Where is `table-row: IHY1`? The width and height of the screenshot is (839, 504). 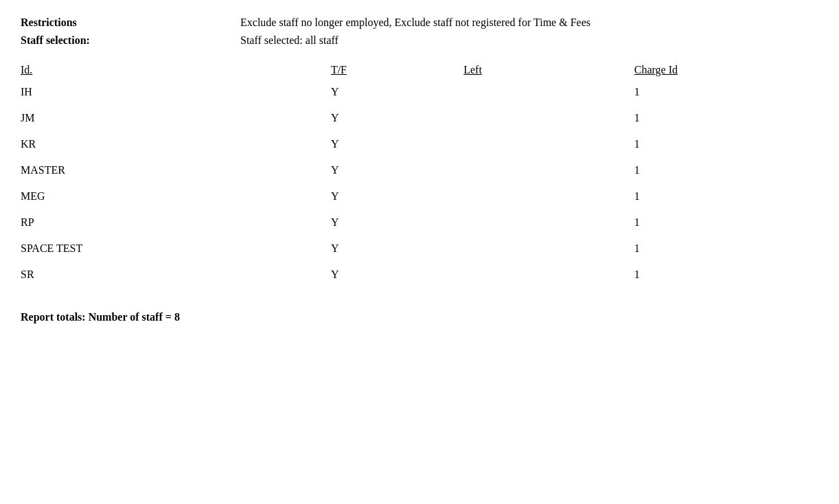 table-row: IHY1 is located at coordinates (419, 95).